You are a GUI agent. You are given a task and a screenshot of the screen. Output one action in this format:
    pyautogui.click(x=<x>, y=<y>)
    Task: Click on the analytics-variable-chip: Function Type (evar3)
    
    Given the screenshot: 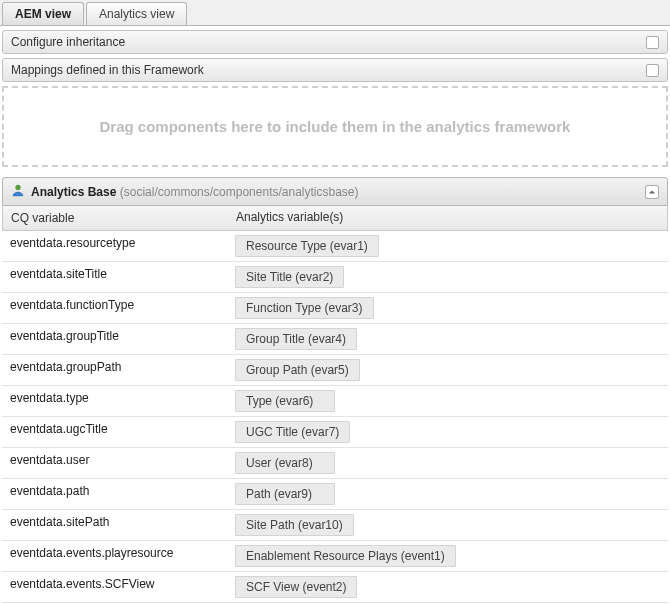 What is the action you would take?
    pyautogui.click(x=304, y=308)
    